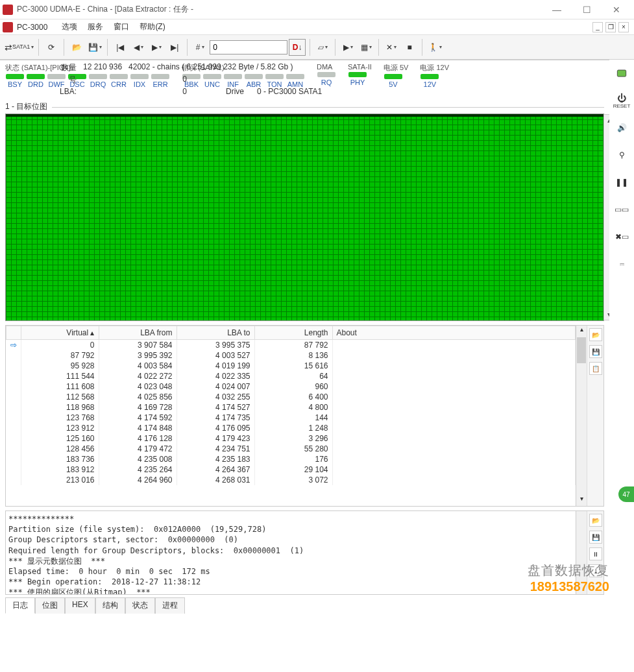  What do you see at coordinates (595, 416) in the screenshot?
I see `table-side-toolbar: 📂 💾 📋` at bounding box center [595, 416].